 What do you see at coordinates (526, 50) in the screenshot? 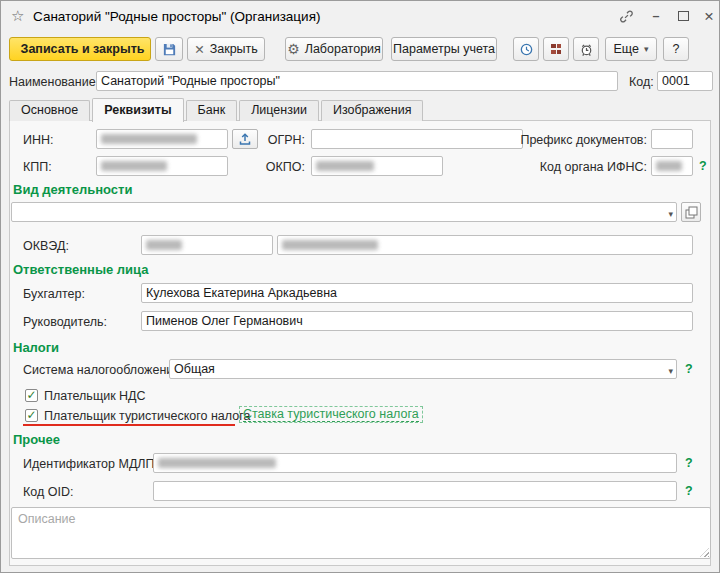
I see `history-icon` at bounding box center [526, 50].